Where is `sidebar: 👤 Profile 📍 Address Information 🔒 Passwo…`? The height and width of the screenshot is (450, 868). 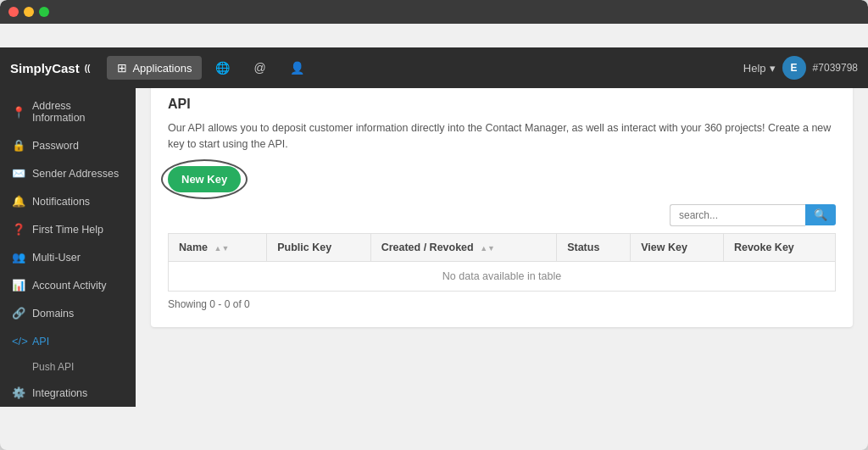
sidebar: 👤 Profile 📍 Address Information 🔒 Passwo… is located at coordinates (68, 236).